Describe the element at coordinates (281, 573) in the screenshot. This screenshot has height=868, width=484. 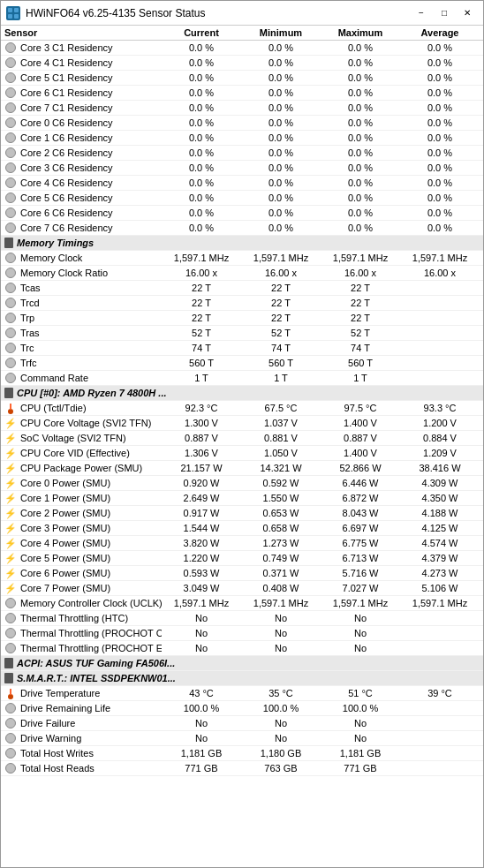
I see `minimum-value: 0.371 W` at that location.